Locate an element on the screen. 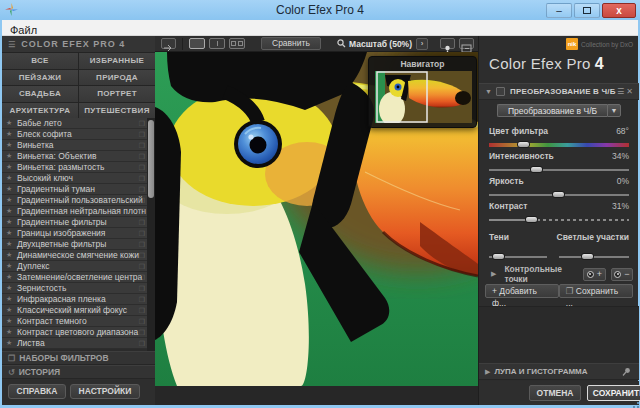 Image resolution: width=640 pixels, height=408 pixels. filter-section-header: ▼ ПРЕОБРАЗОВАНИЕ В Ч/Б ☰ ✕ is located at coordinates (559, 92).